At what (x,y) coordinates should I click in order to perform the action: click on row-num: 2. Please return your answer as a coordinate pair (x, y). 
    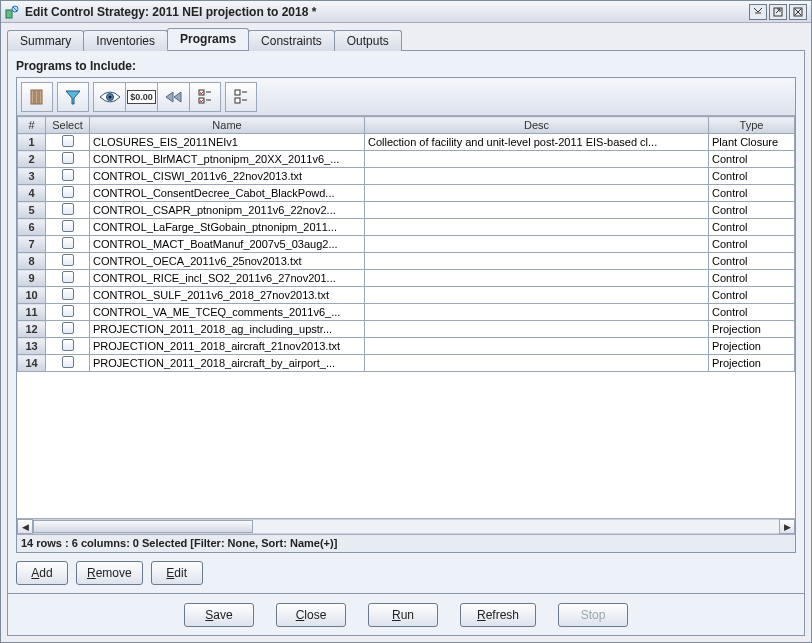
    Looking at the image, I should click on (32, 160).